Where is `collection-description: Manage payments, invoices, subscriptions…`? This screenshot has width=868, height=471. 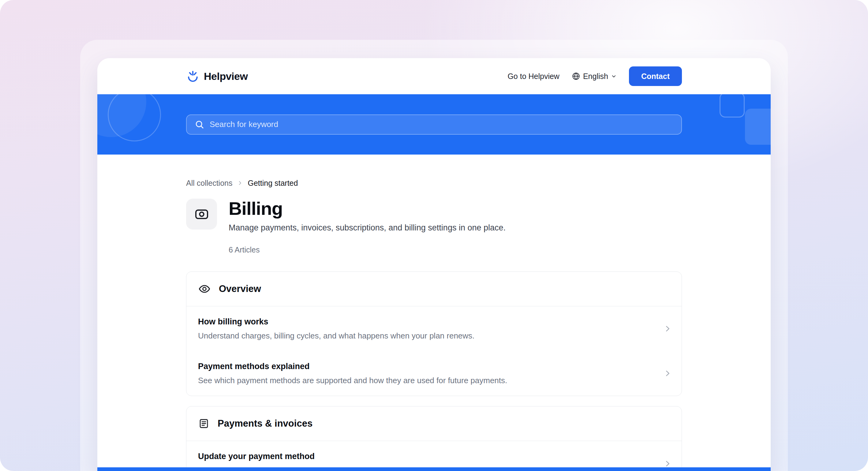 collection-description: Manage payments, invoices, subscriptions… is located at coordinates (367, 228).